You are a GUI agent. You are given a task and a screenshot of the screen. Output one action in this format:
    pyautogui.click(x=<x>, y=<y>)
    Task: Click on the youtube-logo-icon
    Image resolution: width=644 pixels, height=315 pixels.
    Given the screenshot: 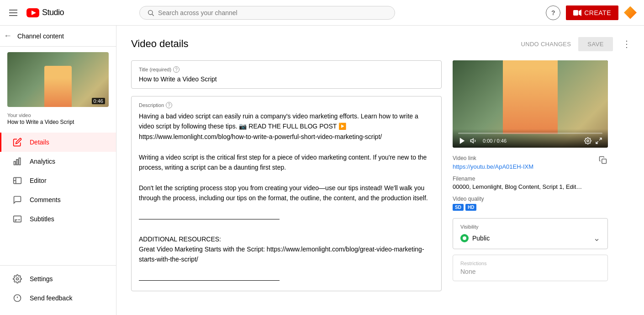 What is the action you would take?
    pyautogui.click(x=33, y=13)
    